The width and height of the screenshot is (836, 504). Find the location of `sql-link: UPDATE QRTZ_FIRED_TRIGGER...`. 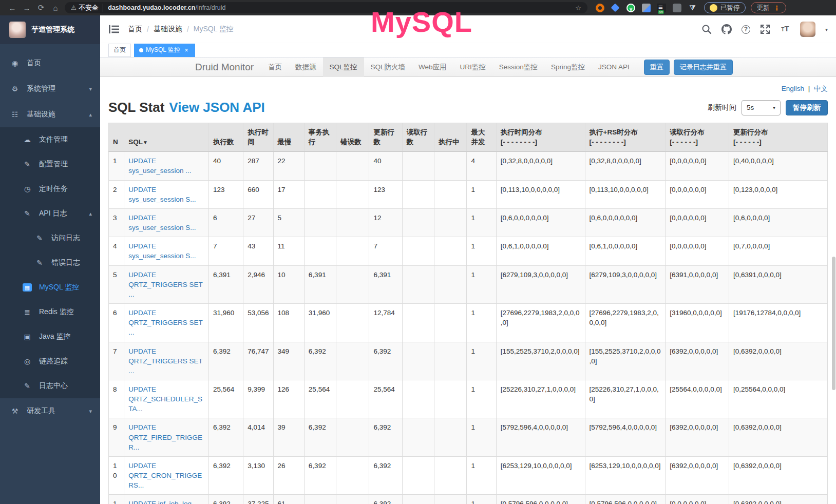

sql-link: UPDATE QRTZ_FIRED_TRIGGER... is located at coordinates (165, 437).